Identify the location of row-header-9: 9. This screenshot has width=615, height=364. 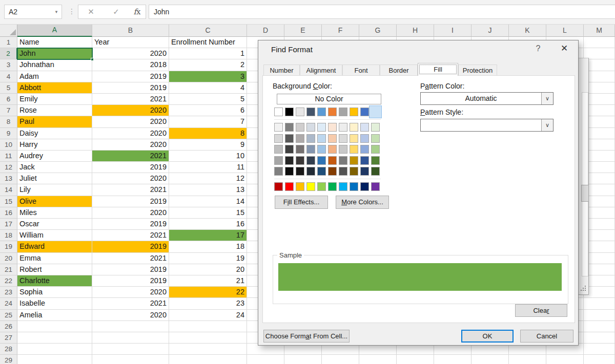
(9, 134).